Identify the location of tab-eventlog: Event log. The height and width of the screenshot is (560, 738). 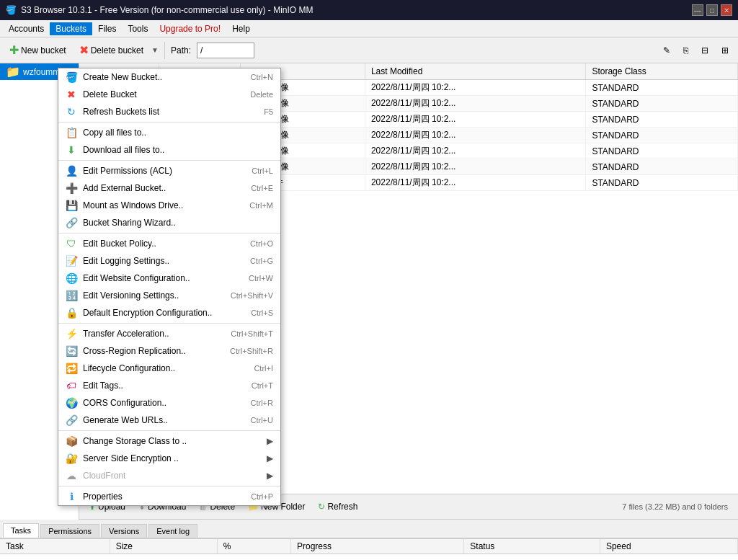
(173, 530).